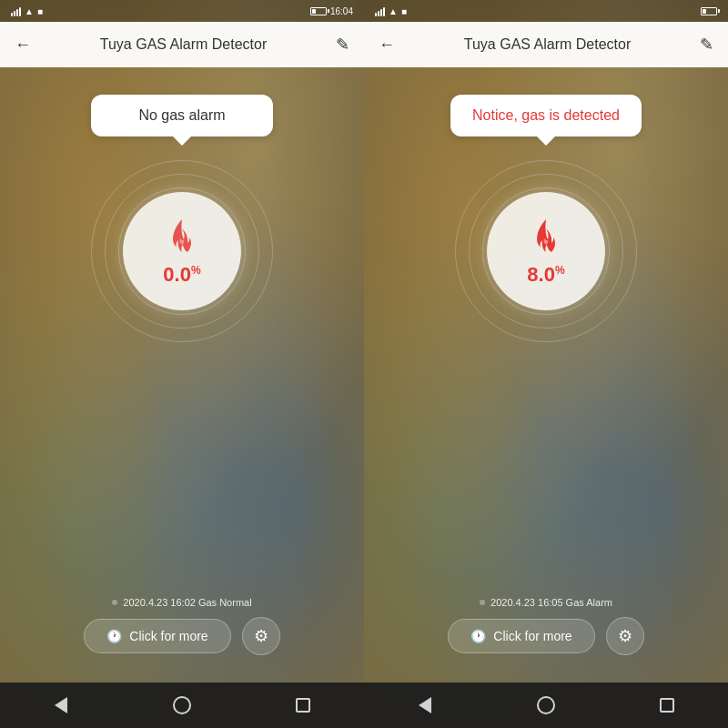  I want to click on sensor-circle-alarm: 8.0%, so click(546, 251).